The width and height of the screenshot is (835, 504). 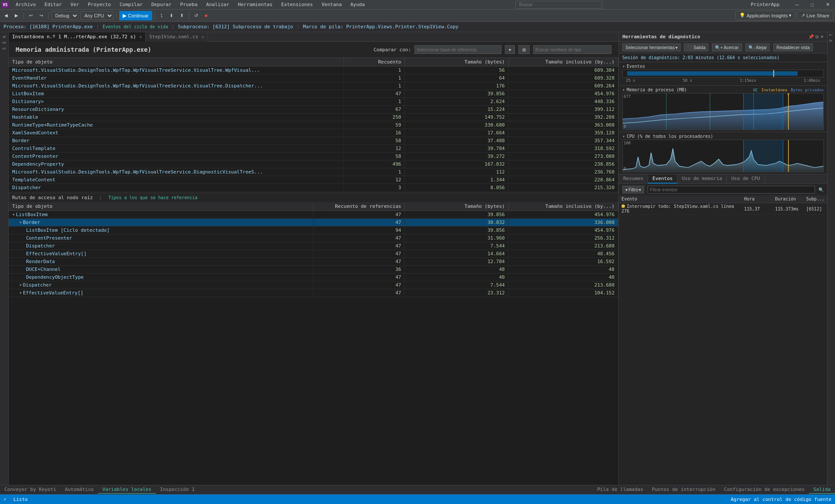 What do you see at coordinates (559, 5) in the screenshot?
I see `global-search-input` at bounding box center [559, 5].